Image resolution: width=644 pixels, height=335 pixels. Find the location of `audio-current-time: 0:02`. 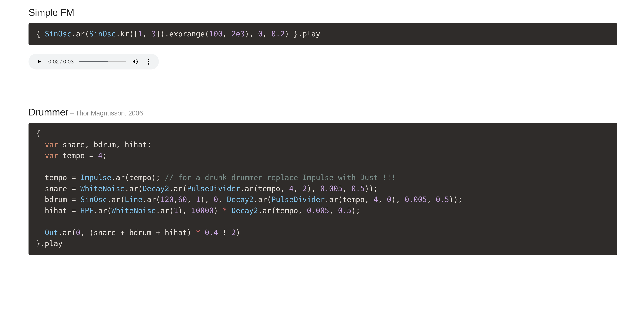

audio-current-time: 0:02 is located at coordinates (54, 62).